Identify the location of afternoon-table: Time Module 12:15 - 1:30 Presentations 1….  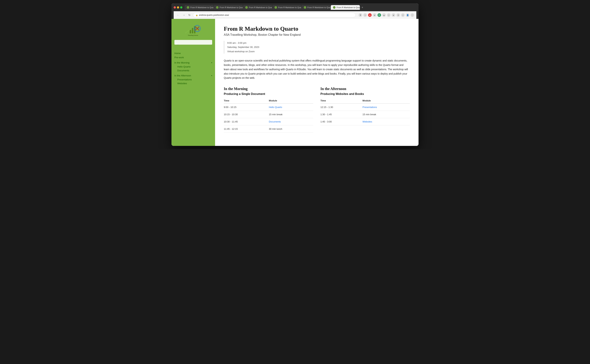
(365, 112).